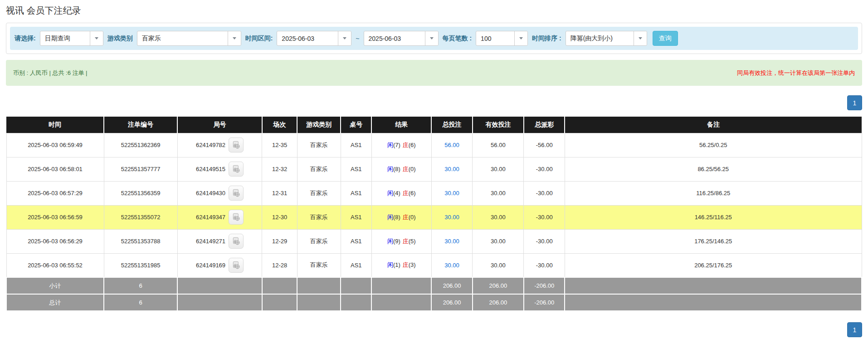  Describe the element at coordinates (665, 38) in the screenshot. I see `query-button: 查询` at that location.